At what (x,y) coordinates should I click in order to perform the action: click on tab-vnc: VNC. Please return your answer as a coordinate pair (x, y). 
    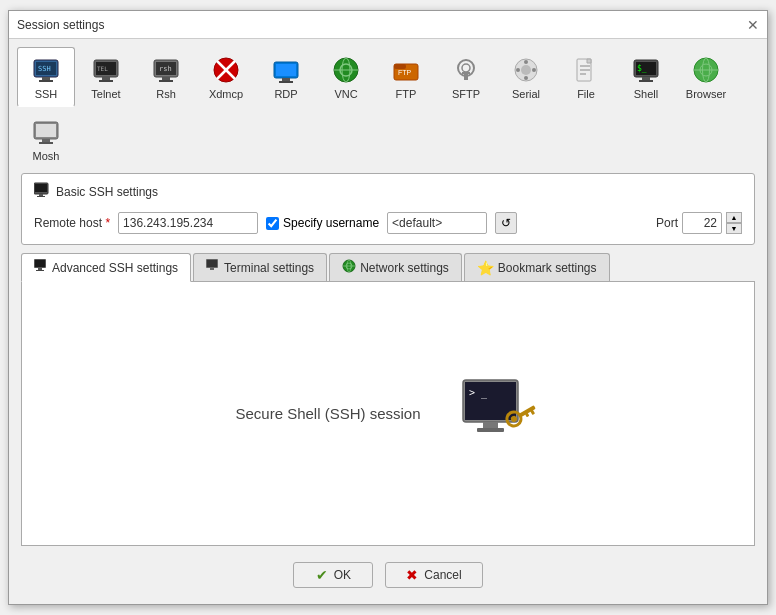
    Looking at the image, I should click on (346, 77).